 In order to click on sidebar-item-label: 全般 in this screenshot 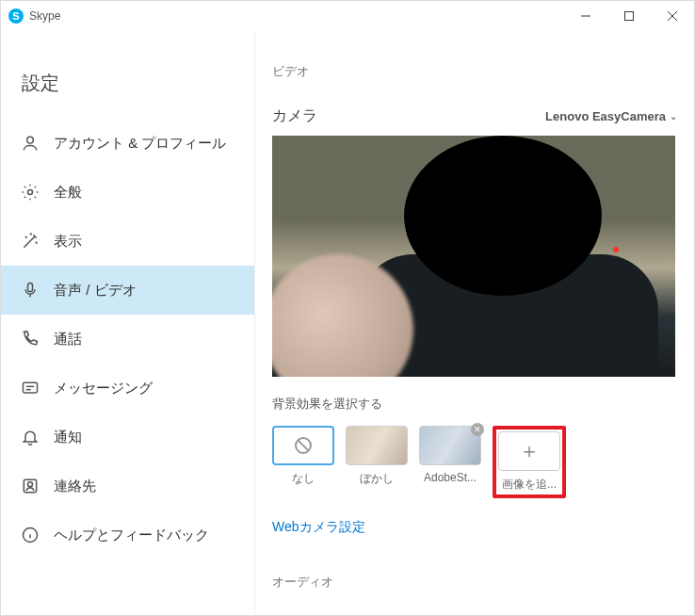, I will do `click(68, 192)`.